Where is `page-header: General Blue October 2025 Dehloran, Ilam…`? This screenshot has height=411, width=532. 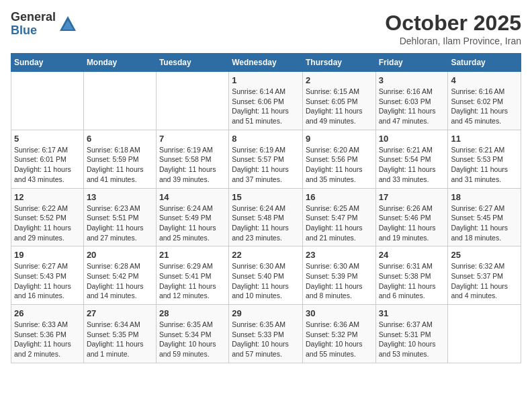 page-header: General Blue October 2025 Dehloran, Ilam… is located at coordinates (266, 28).